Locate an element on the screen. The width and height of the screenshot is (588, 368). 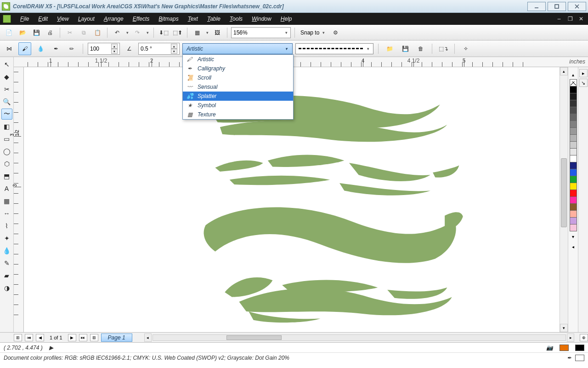
tool-interactive-fill: ◑ is located at coordinates (7, 288).